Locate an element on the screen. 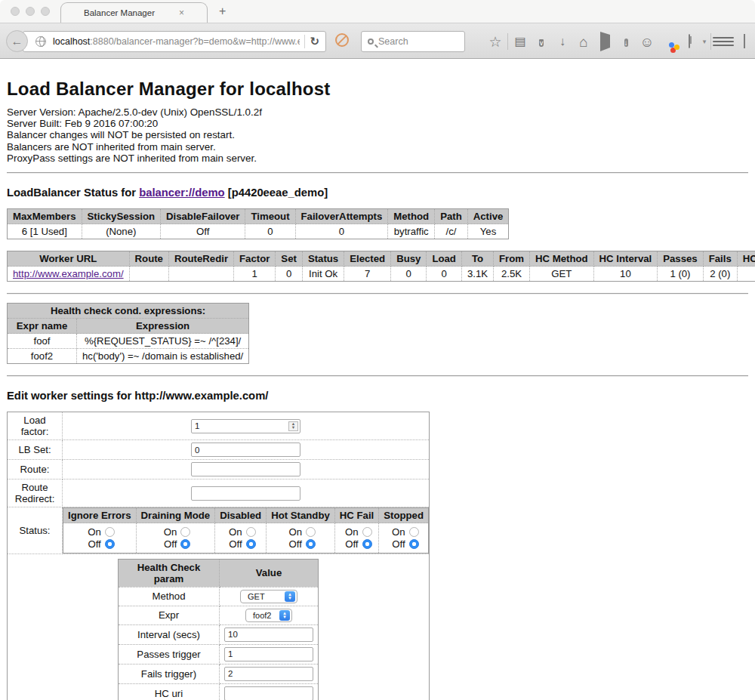  bookmarks-menu-icon: ▤ is located at coordinates (520, 42).